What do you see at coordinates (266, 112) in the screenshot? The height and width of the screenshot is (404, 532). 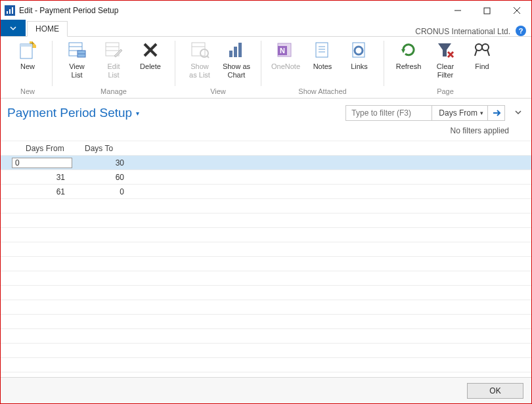 I see `content-header: Payment Period Setup ▾ Days From ▾` at bounding box center [266, 112].